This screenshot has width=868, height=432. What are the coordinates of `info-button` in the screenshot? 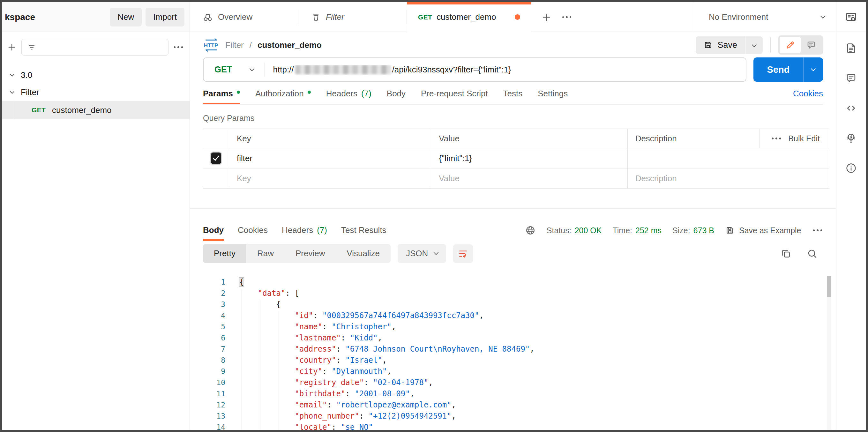 It's located at (851, 168).